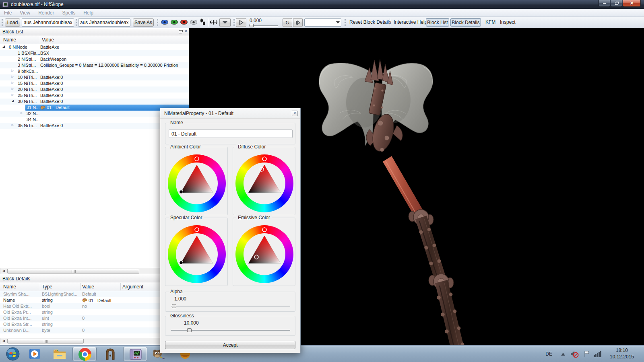  What do you see at coordinates (230, 230) in the screenshot?
I see `material-property-dialog: NiMaterialProperty - 01 - Default × Name…` at bounding box center [230, 230].